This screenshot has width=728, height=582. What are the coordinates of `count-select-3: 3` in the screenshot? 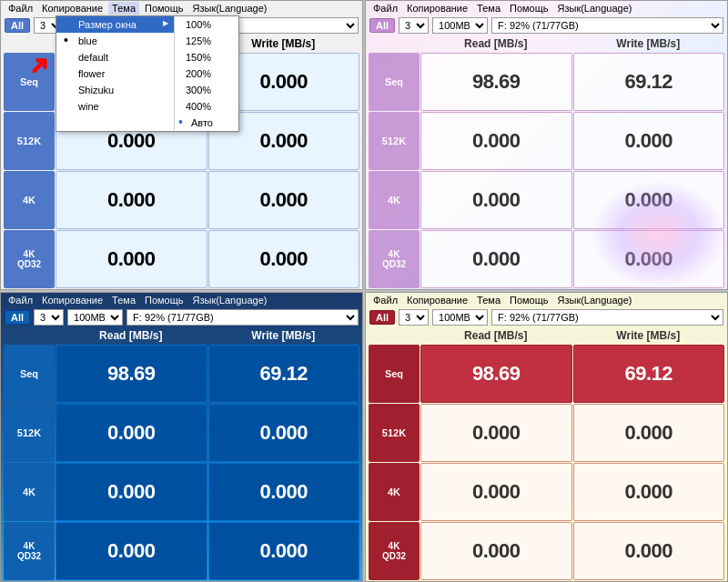 It's located at (49, 317).